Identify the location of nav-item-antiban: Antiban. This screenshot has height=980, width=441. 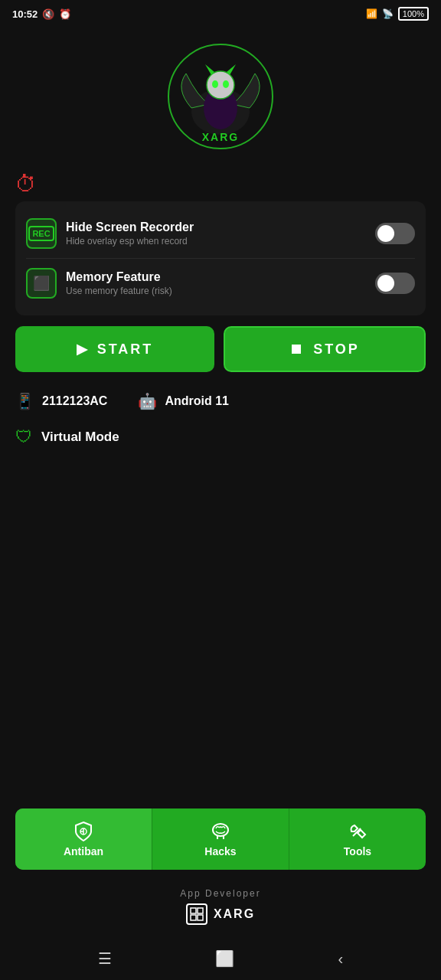
(84, 839).